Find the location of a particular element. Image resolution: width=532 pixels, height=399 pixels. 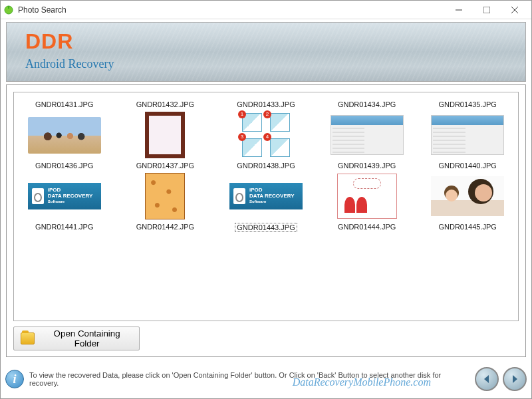

back-button is located at coordinates (487, 379).